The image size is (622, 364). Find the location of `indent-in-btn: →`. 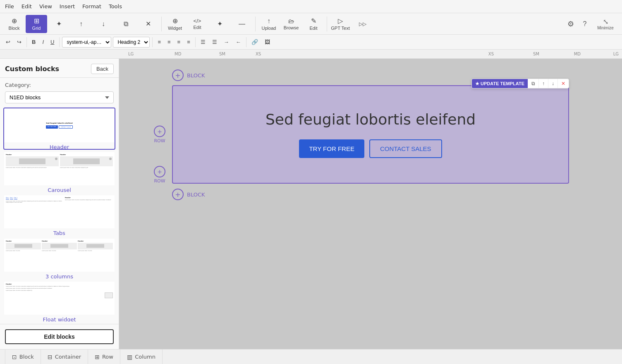

indent-in-btn: → is located at coordinates (227, 42).